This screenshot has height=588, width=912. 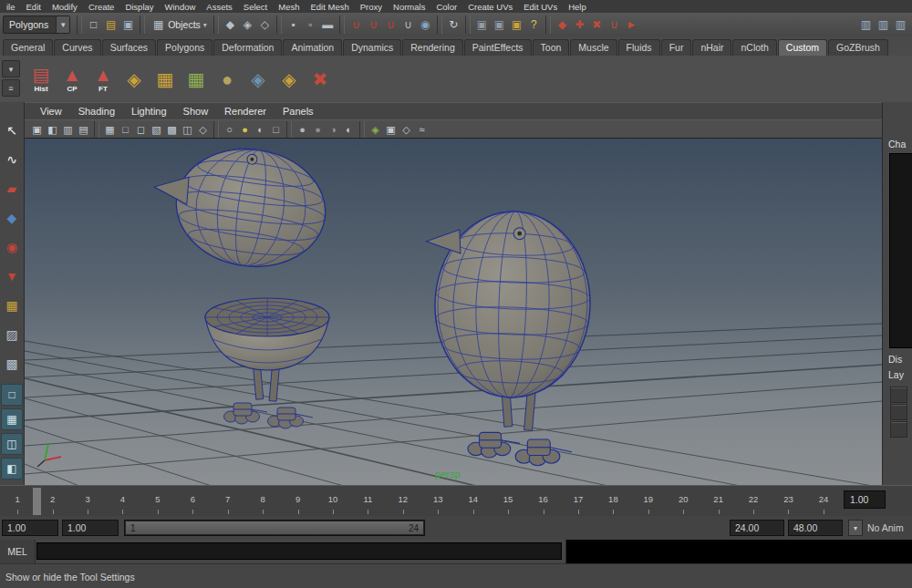 I want to click on snap-curve-icon: ∪, so click(x=374, y=26).